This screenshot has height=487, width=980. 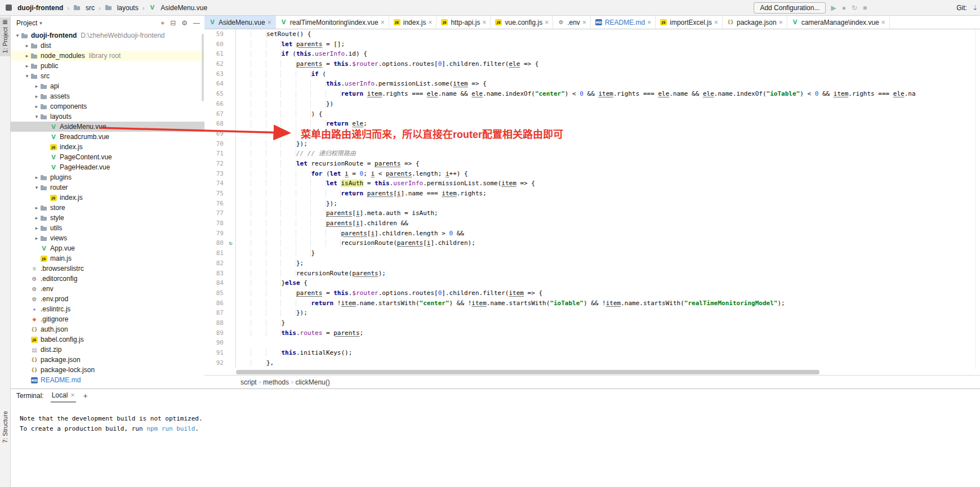 I want to click on tree-item-.env: .env, so click(x=108, y=289).